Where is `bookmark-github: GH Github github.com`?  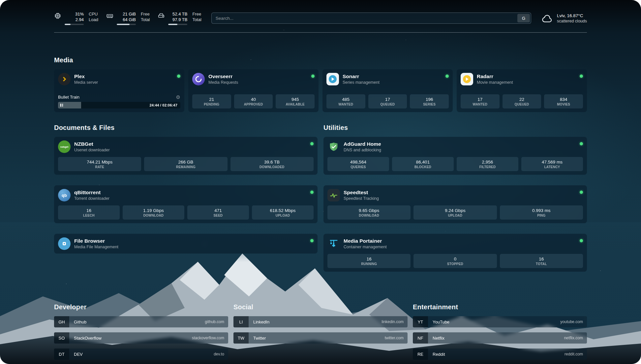
bookmark-github: GH Github github.com is located at coordinates (141, 322).